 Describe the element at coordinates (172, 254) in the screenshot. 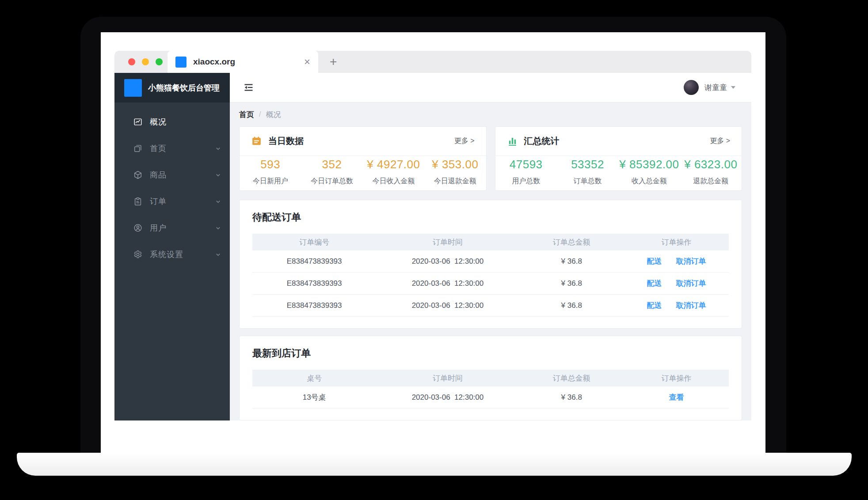

I see `sidebar-item-settings: 系统设置` at that location.